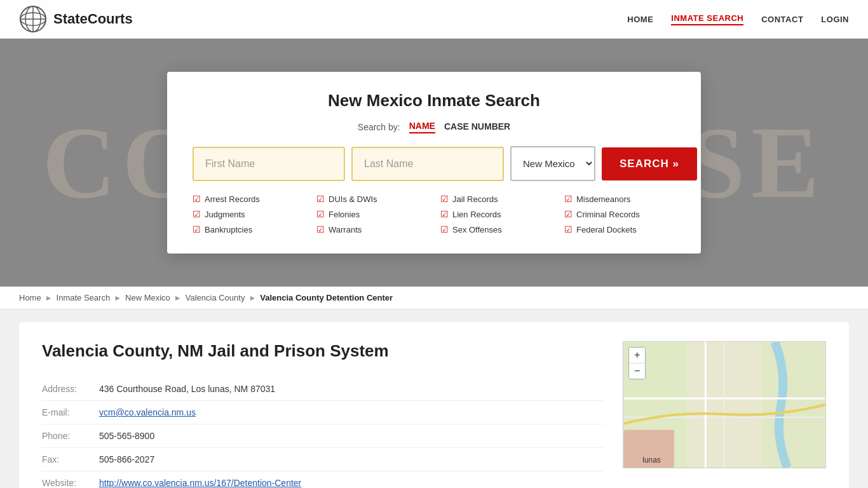  Describe the element at coordinates (252, 298) in the screenshot. I see `breadcrumb-sep-4: ►` at that location.